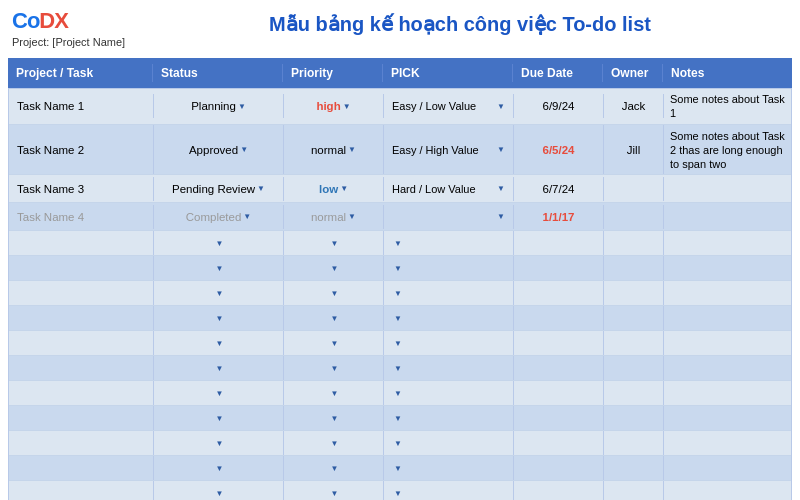 This screenshot has width=800, height=500. I want to click on cell-notes: Some notes about Task 2 thas are long en…, so click(728, 150).